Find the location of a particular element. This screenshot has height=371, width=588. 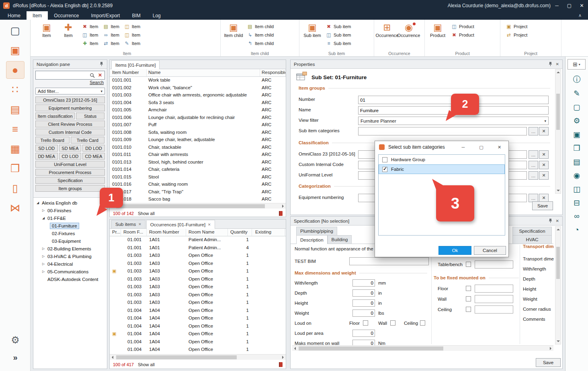

filter-button: UniFormat Level is located at coordinates (70, 164).